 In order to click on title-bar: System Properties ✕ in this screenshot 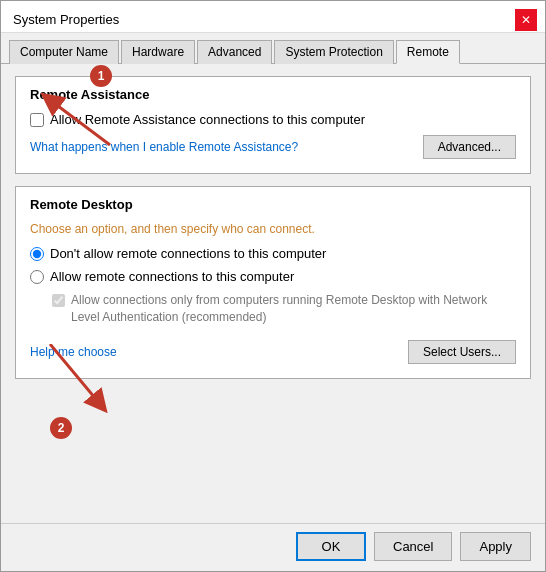, I will do `click(273, 17)`.